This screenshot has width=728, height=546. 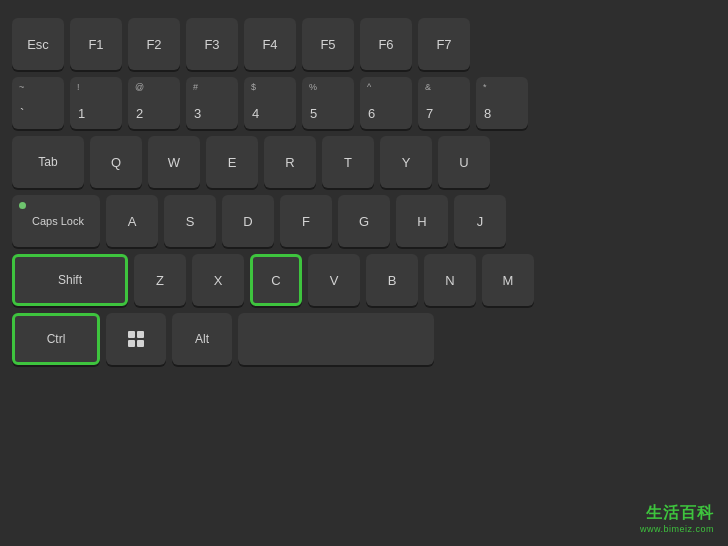 What do you see at coordinates (56, 221) in the screenshot?
I see `key-capslock: Caps Lock` at bounding box center [56, 221].